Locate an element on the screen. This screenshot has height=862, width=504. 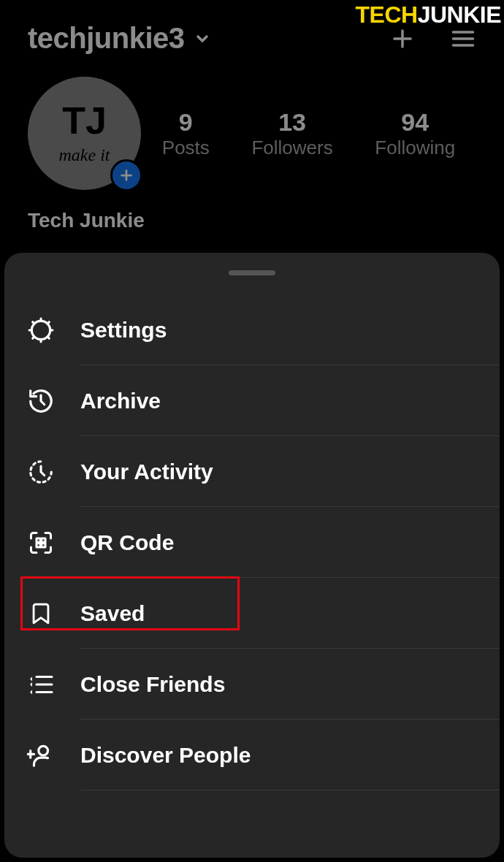
avatar-subtext: make it is located at coordinates (85, 155).